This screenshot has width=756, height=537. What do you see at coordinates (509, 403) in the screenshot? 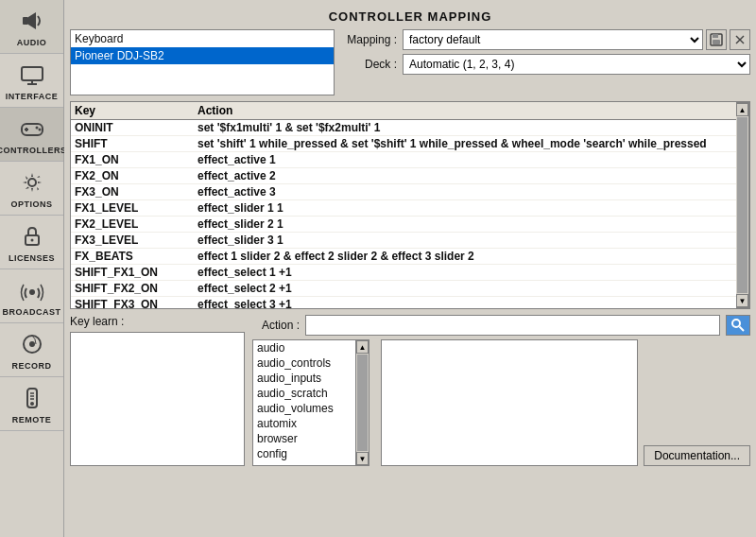
I see `action-detail` at bounding box center [509, 403].